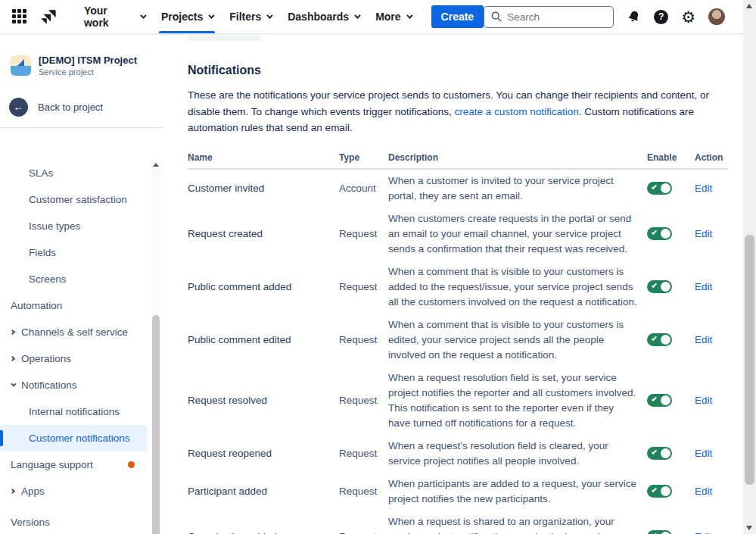 Image resolution: width=756 pixels, height=534 pixels. I want to click on sidebar-item-screens: Screens, so click(75, 279).